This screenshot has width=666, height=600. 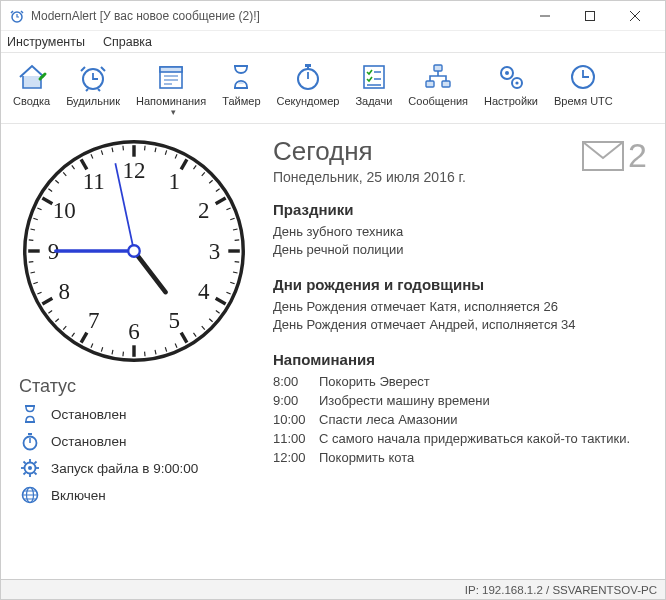 I want to click on status-text: Запуск файла в 9:00:00, so click(x=124, y=468).